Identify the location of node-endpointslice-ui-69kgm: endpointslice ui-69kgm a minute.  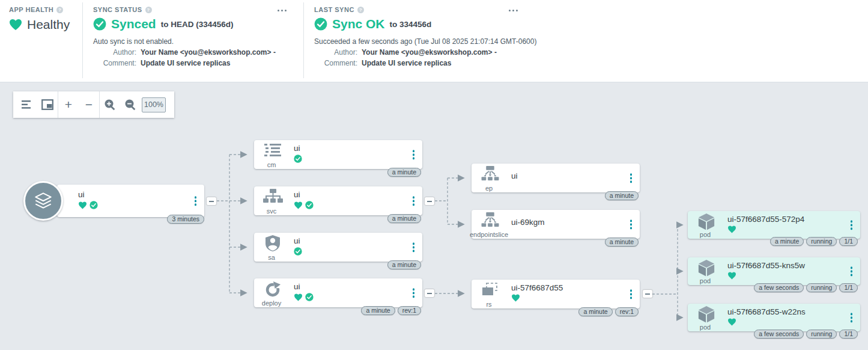
(556, 224).